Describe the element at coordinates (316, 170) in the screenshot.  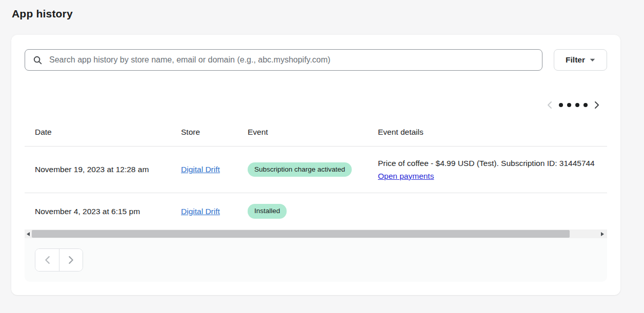
I see `table-row: November 19, 2023 at 12:28 am Digital Dr…` at that location.